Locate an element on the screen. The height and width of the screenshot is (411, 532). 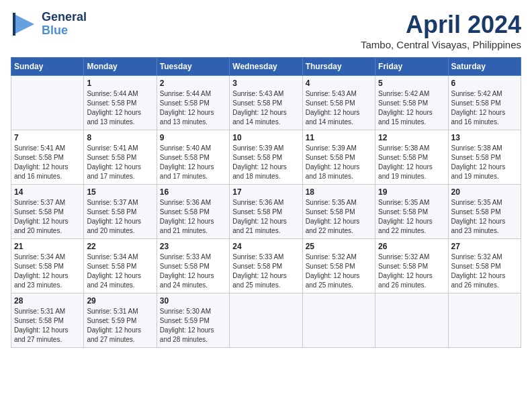
calendar-cell: 11Sunrise: 5:39 AMSunset: 5:58 PMDayligh… is located at coordinates (339, 157).